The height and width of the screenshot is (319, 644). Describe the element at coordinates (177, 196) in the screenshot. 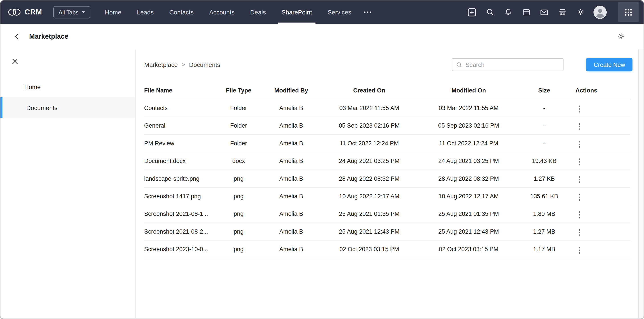

I see `file-name-cell: Screenshot 1417.png` at that location.